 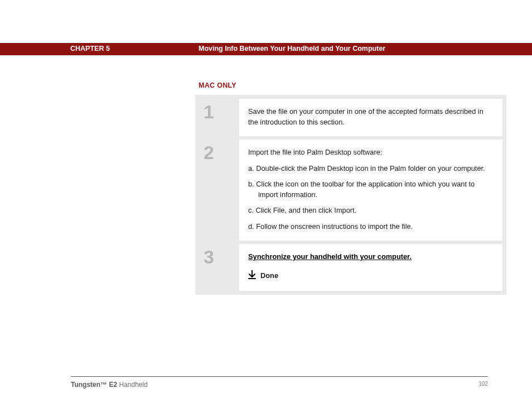 I want to click on substep-a: a. Double-click the Palm Desktop icon in…, so click(x=371, y=169).